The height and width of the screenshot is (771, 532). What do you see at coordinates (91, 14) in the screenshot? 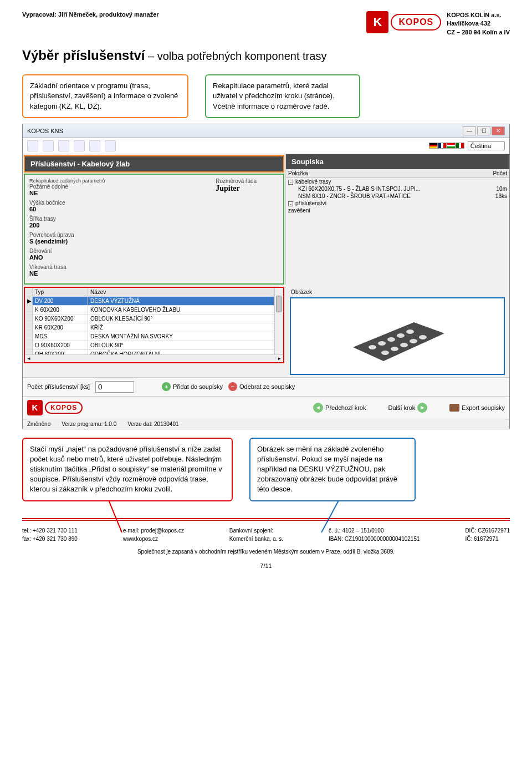
I see `author-line: Vypracoval: Jiří Němeček, produktový man…` at bounding box center [91, 14].